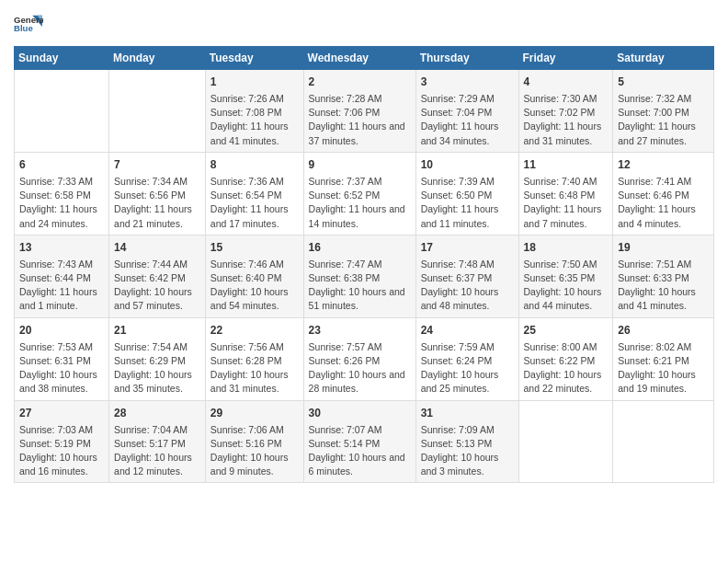 The height and width of the screenshot is (563, 728). I want to click on day-content: Sunrise: 7:07 AM Sunset: 5:14 PM Dayligh…, so click(360, 451).